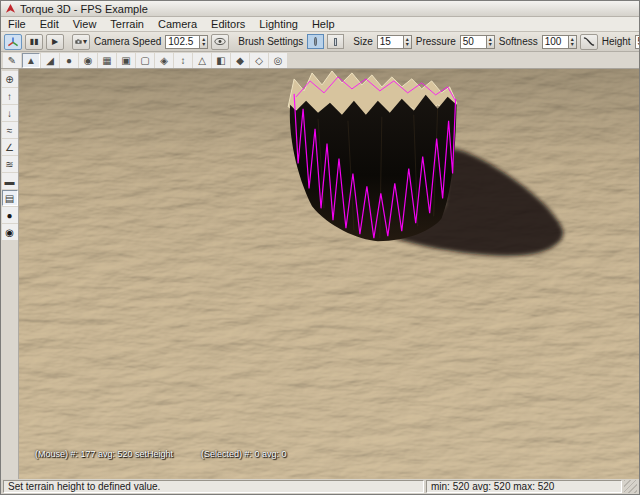 The image size is (640, 495). Describe the element at coordinates (320, 9) in the screenshot. I see `titlebar: Torque 3D - FPS Example` at that location.